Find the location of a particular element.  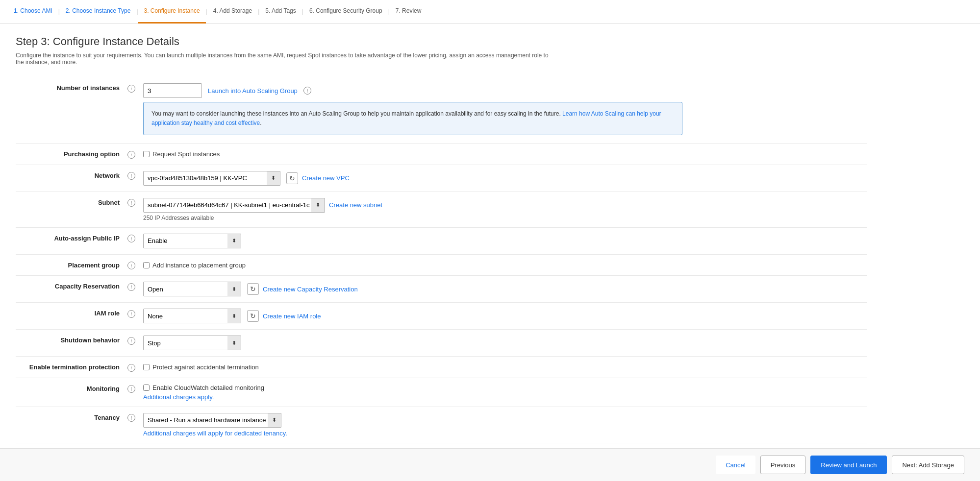

monitoring-info-icon: i is located at coordinates (131, 389).